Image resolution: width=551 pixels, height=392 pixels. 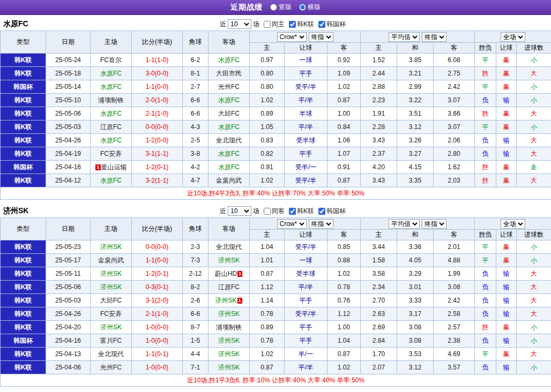 I want to click on asian-home-odds: 0.89, so click(x=267, y=328).